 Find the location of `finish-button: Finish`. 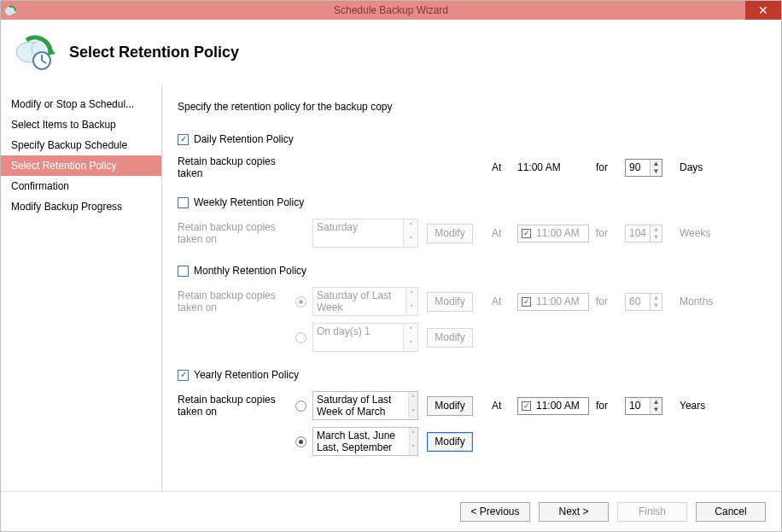

finish-button: Finish is located at coordinates (652, 512).